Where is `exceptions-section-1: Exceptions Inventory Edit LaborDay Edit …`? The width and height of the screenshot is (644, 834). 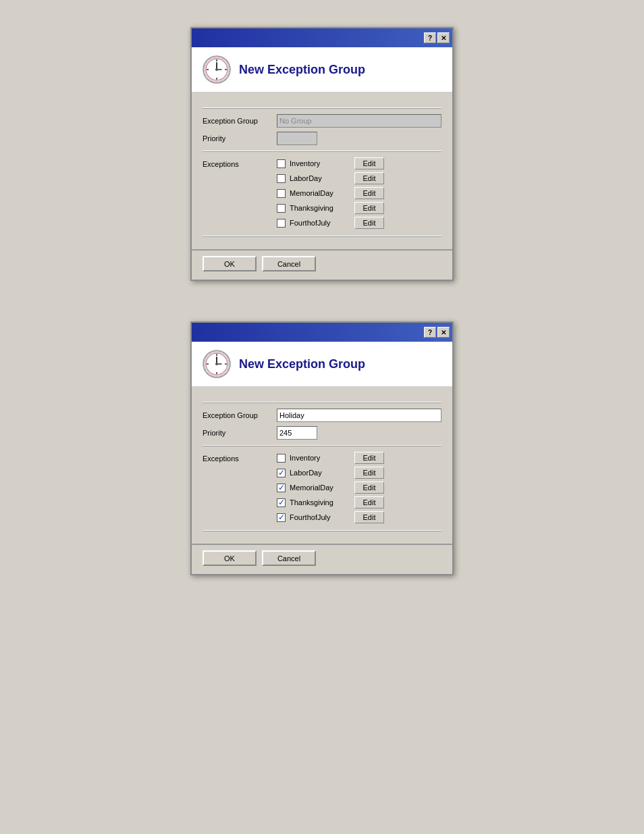
exceptions-section-1: Exceptions Inventory Edit LaborDay Edit … is located at coordinates (322, 193).